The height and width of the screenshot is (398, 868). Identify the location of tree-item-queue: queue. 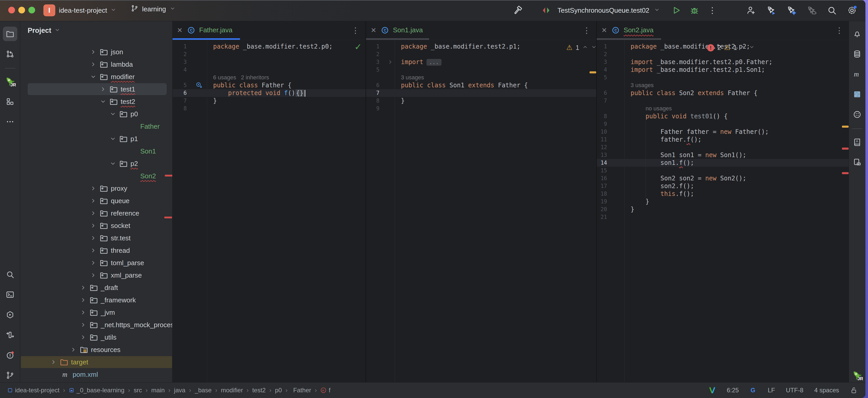
(96, 201).